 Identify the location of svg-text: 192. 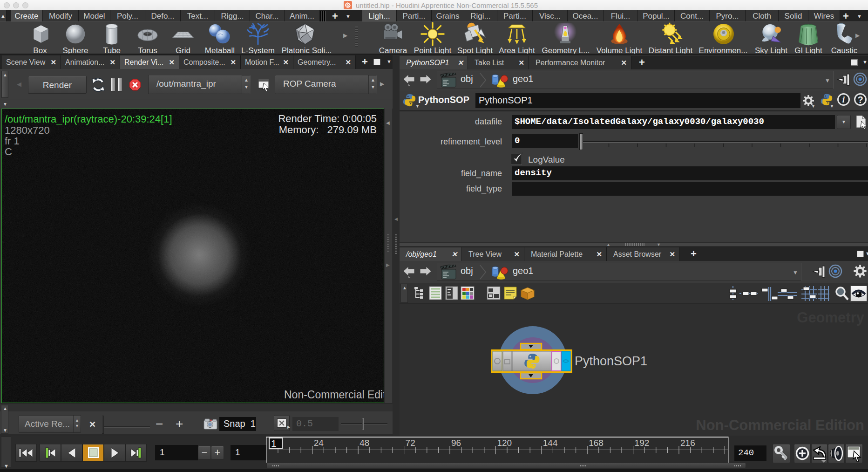
(642, 443).